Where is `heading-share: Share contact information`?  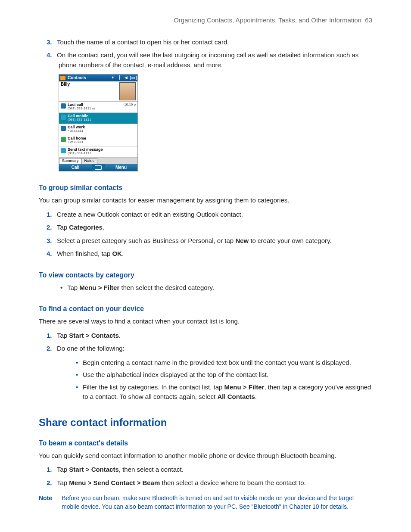
heading-share: Share contact information is located at coordinates (206, 423).